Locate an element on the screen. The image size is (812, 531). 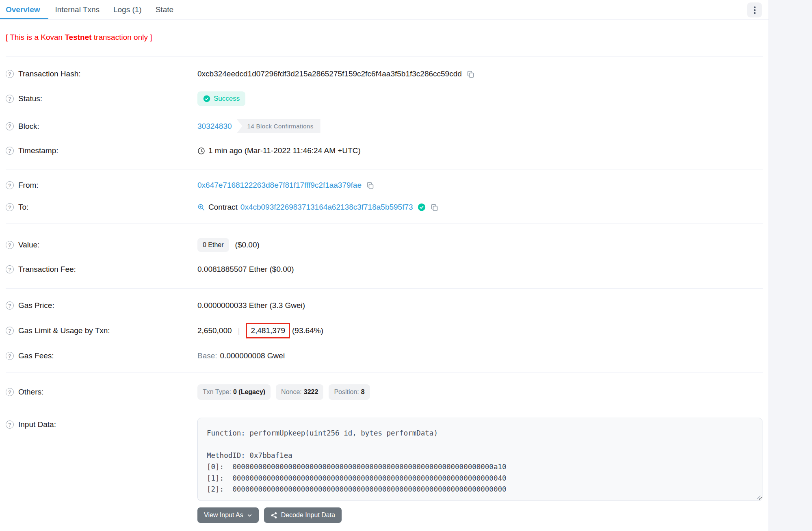
tab-overview: Overview is located at coordinates (24, 10).